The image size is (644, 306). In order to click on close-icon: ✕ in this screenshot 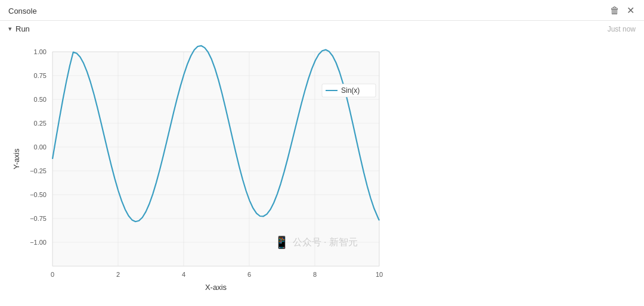, I will do `click(631, 11)`.